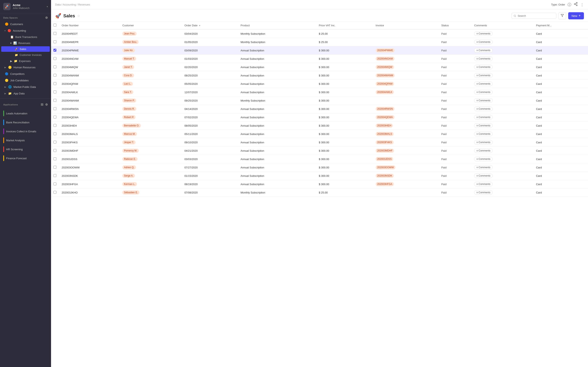  I want to click on invoice-chip: 202003MALS, so click(385, 134).